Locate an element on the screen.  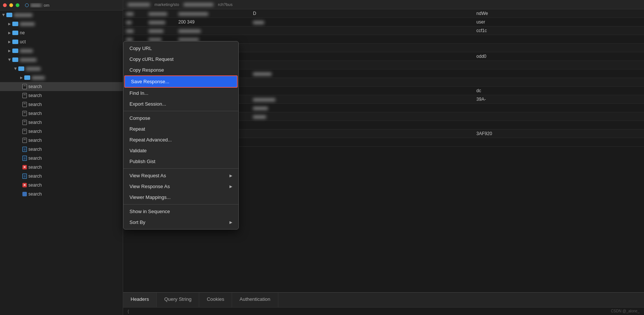
folder1-label is located at coordinates (27, 24).